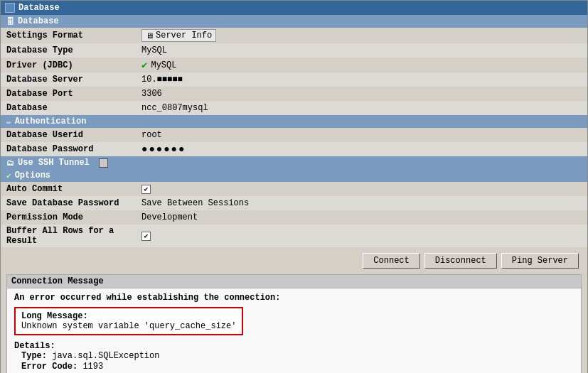  I want to click on long-message-box: Long Message: Unknown system variable 'q…, so click(129, 321).